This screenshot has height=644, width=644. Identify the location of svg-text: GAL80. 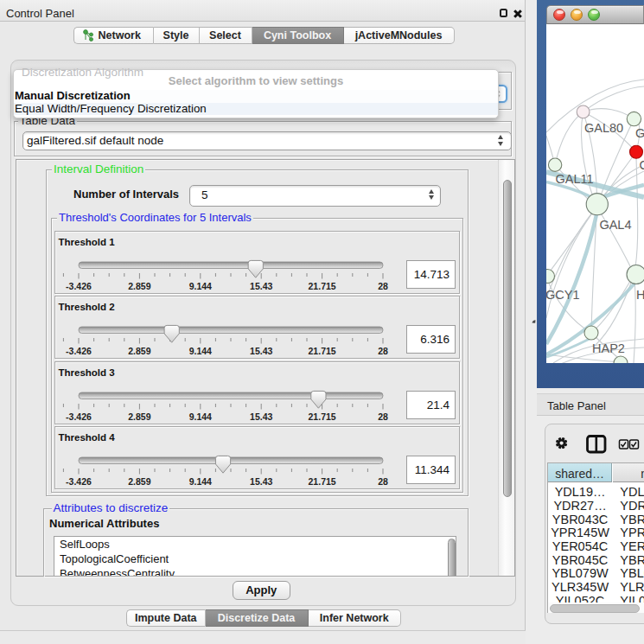
(603, 128).